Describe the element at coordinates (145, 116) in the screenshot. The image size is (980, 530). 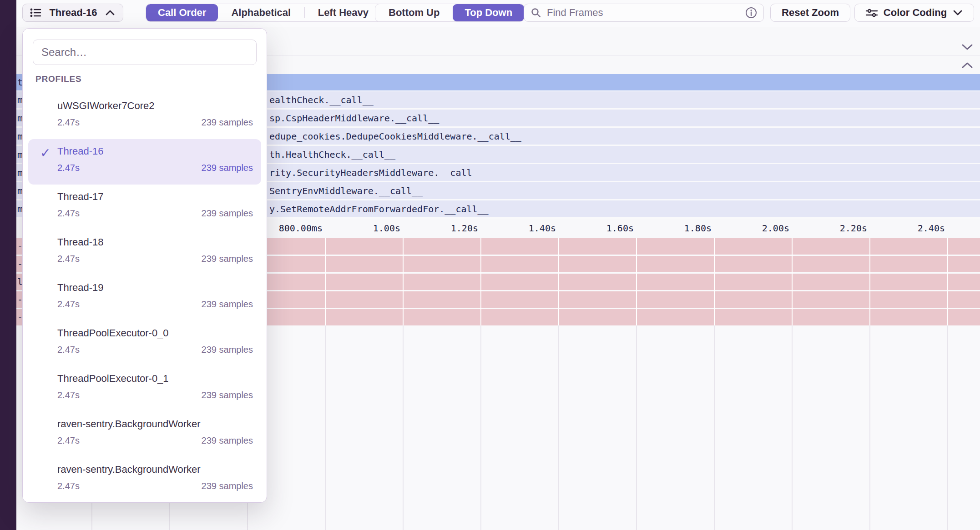
I see `thread-list-item: uWSGIWorker7Core22.47s239 samples` at that location.